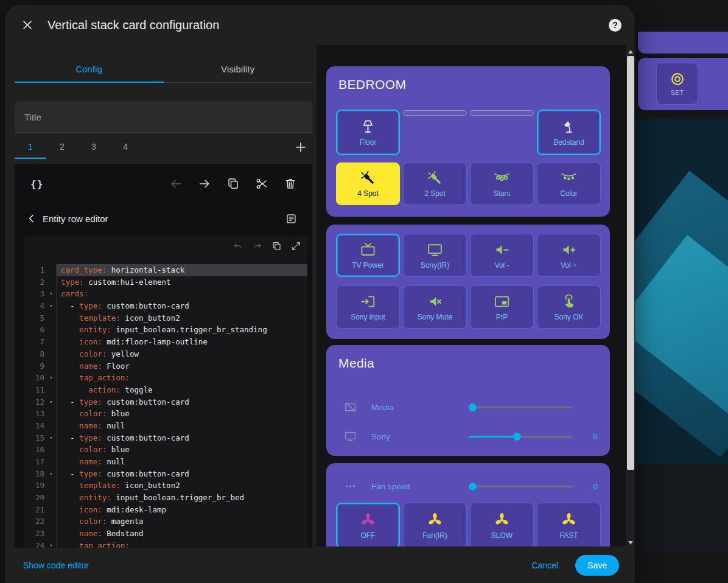 This screenshot has height=583, width=728. What do you see at coordinates (296, 246) in the screenshot?
I see `expand-icon` at bounding box center [296, 246].